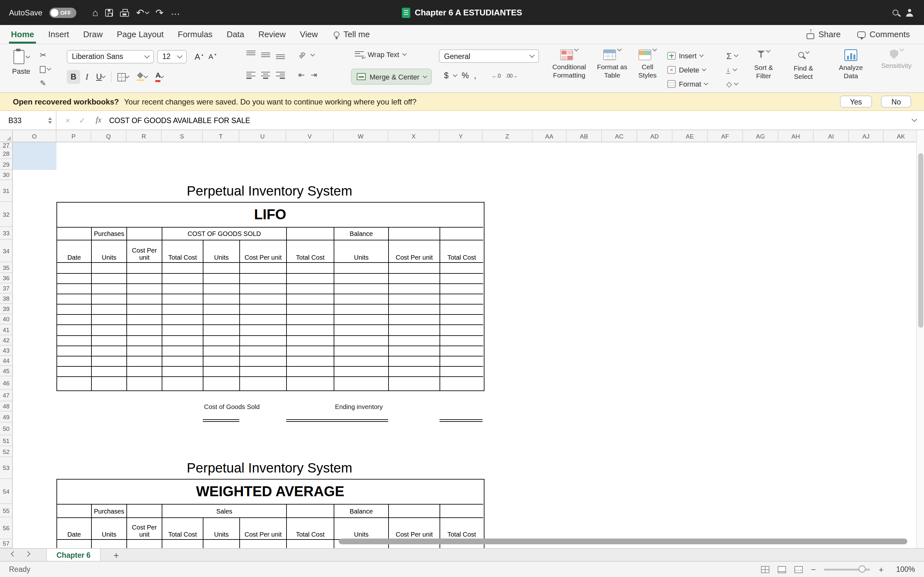 This screenshot has height=577, width=924. Describe the element at coordinates (896, 12) in the screenshot. I see `search-button` at that location.